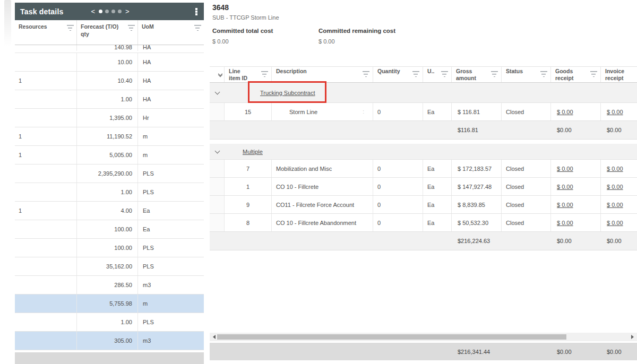 This screenshot has width=637, height=364. I want to click on table-row: 1.00 HA, so click(109, 100).